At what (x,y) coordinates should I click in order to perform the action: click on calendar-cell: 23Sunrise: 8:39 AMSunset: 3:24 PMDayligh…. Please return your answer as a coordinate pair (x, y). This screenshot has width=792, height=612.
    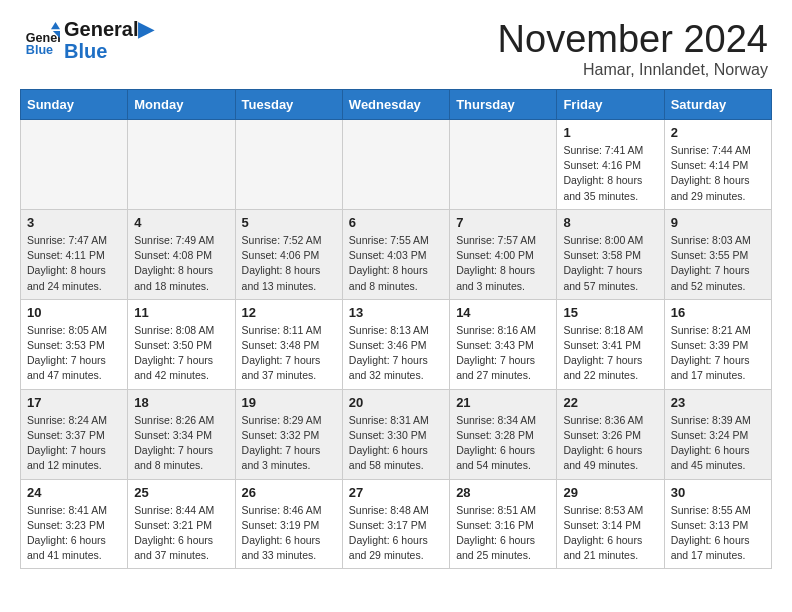
    Looking at the image, I should click on (718, 434).